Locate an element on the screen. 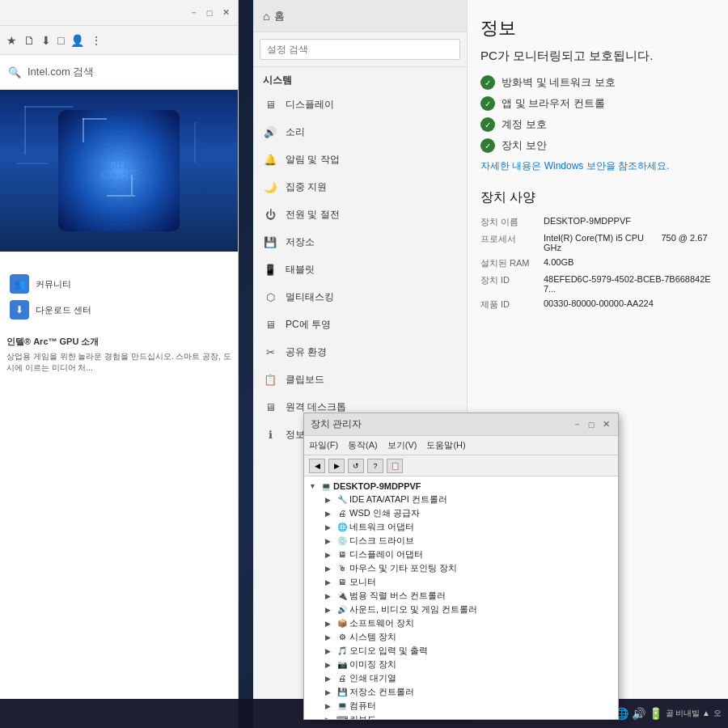  dm-tool-forward: ▶ is located at coordinates (336, 466).